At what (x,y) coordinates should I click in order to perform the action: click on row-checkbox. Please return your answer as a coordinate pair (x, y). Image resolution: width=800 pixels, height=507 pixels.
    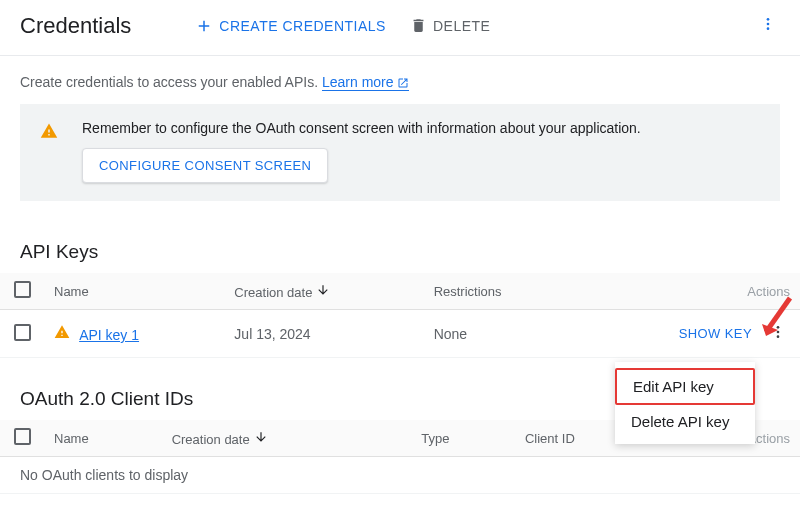
    Looking at the image, I should click on (22, 332).